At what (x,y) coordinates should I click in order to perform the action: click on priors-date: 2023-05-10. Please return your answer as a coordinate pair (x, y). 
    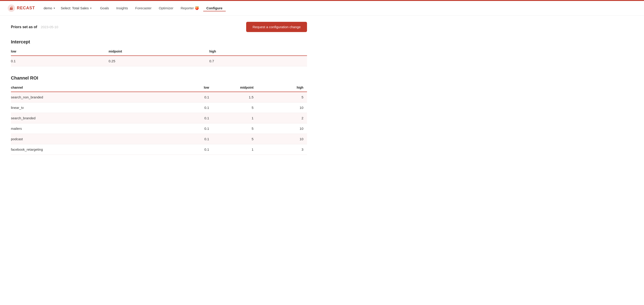
    Looking at the image, I should click on (50, 27).